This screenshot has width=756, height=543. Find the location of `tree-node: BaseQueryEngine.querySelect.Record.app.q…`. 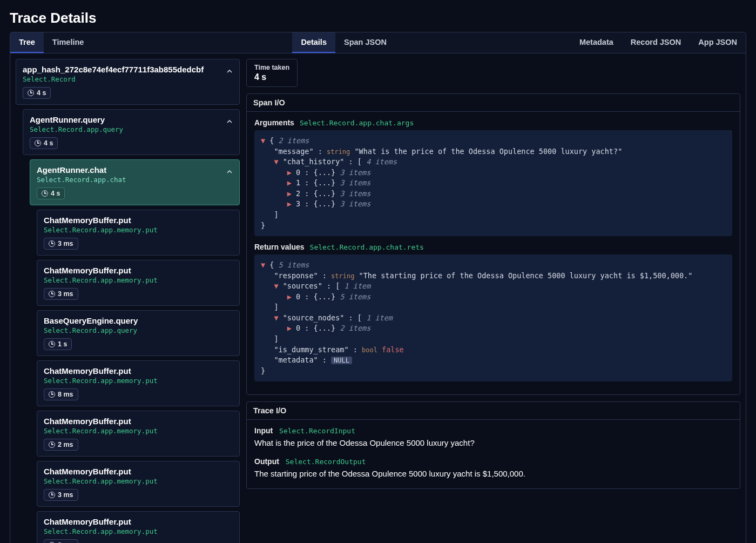

tree-node: BaseQueryEngine.querySelect.Record.app.q… is located at coordinates (138, 333).